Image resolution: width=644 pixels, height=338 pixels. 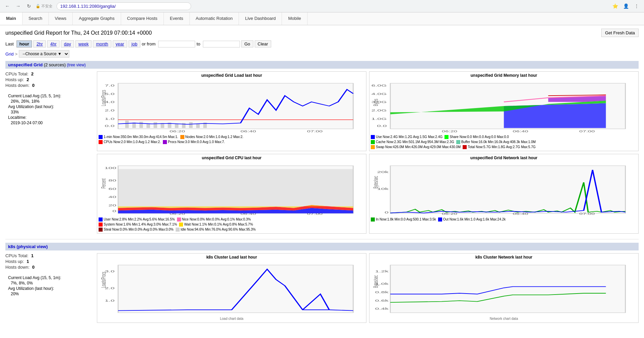 I want to click on tab-main: Main, so click(x=11, y=19).